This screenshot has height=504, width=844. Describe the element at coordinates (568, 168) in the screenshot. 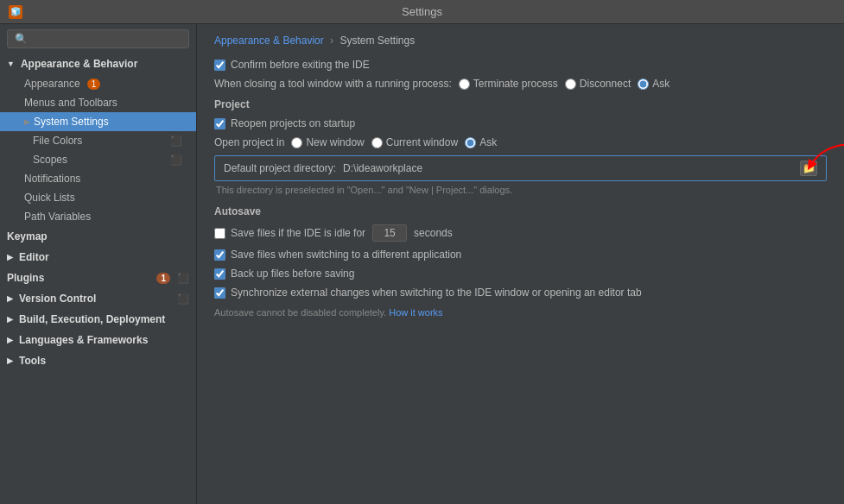

I see `default-dir-input` at that location.